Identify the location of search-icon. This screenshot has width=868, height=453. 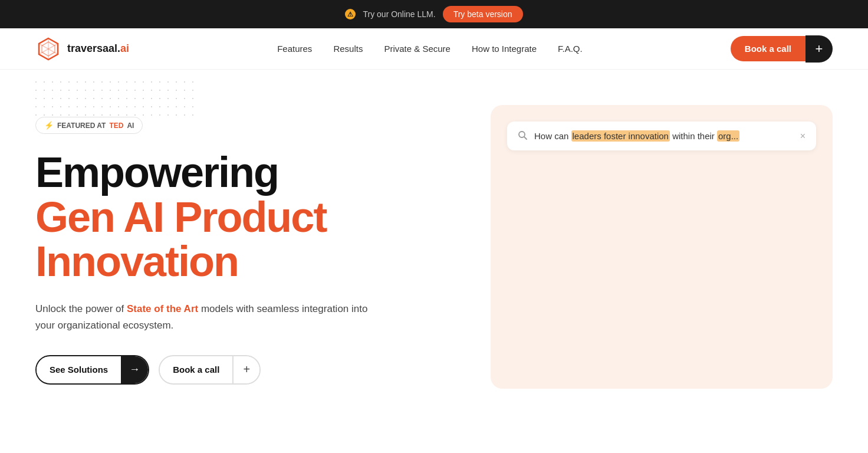
(522, 136).